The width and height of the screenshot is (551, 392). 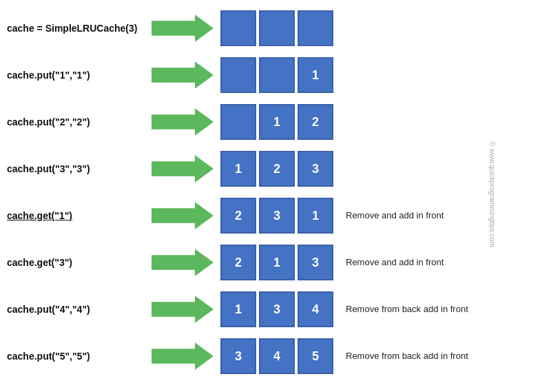 I want to click on table-row: cache.get("3") 213Remove and add in fron…, so click(x=276, y=262).